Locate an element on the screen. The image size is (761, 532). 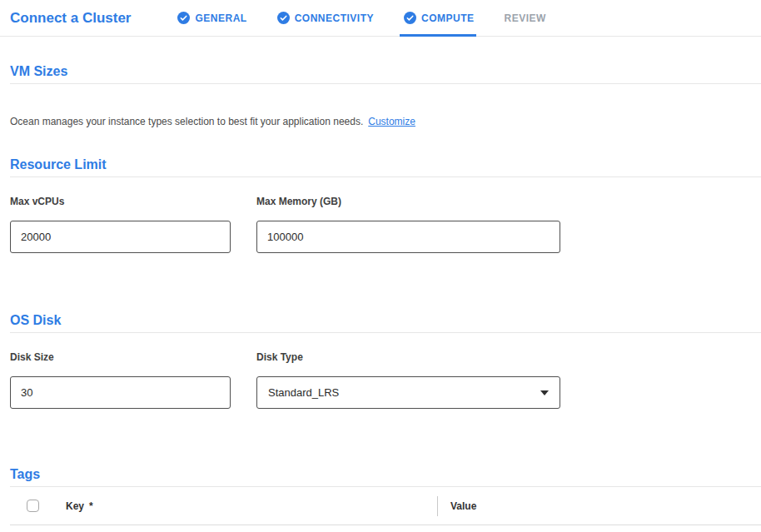
select-all-checkbox is located at coordinates (33, 506).